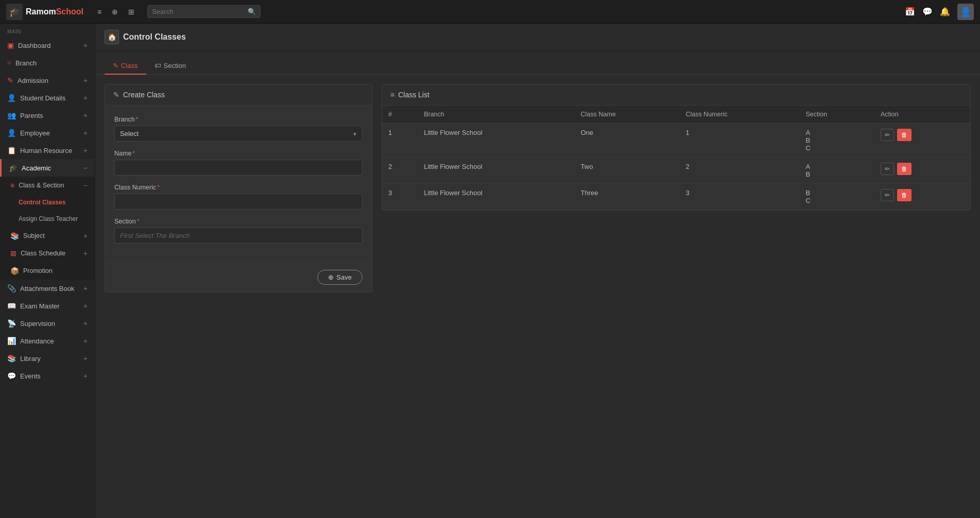 Image resolution: width=980 pixels, height=518 pixels. Describe the element at coordinates (676, 158) in the screenshot. I see `class-list-table-wrapper: # Branch Class Name Class Numeric Sectio…` at that location.